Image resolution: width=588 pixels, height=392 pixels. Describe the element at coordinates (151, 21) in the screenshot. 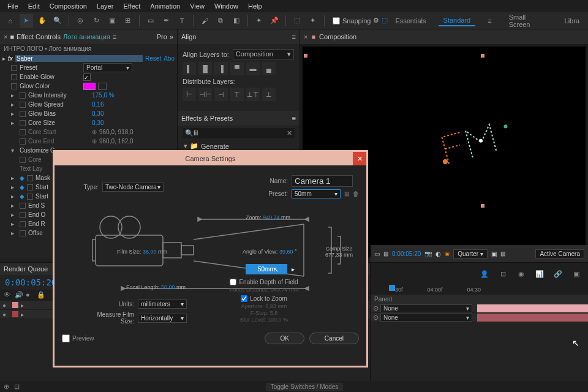

I see `rectangle-tool: ▭` at that location.